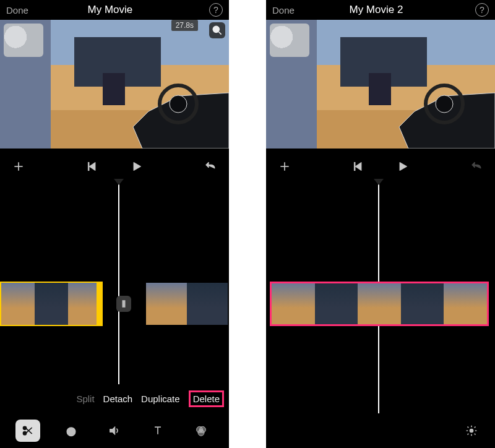 This screenshot has width=495, height=448. Describe the element at coordinates (114, 84) in the screenshot. I see `video-preview: 27.8s` at that location.